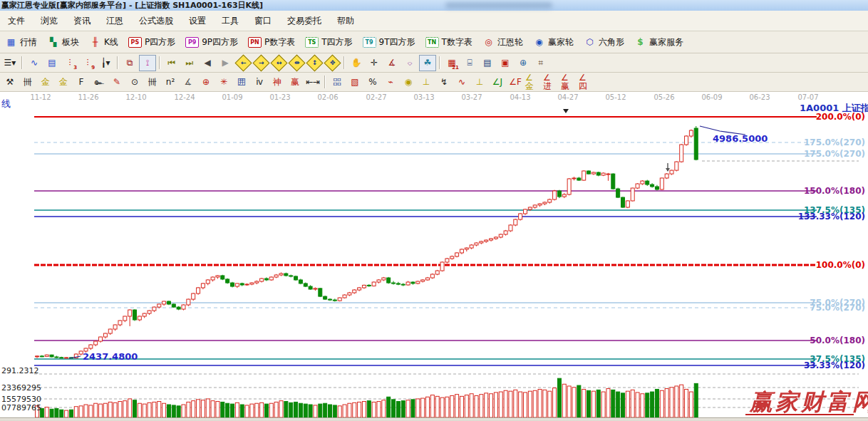  What do you see at coordinates (34, 63) in the screenshot?
I see `pattern-curve-icon: ∿` at bounding box center [34, 63].